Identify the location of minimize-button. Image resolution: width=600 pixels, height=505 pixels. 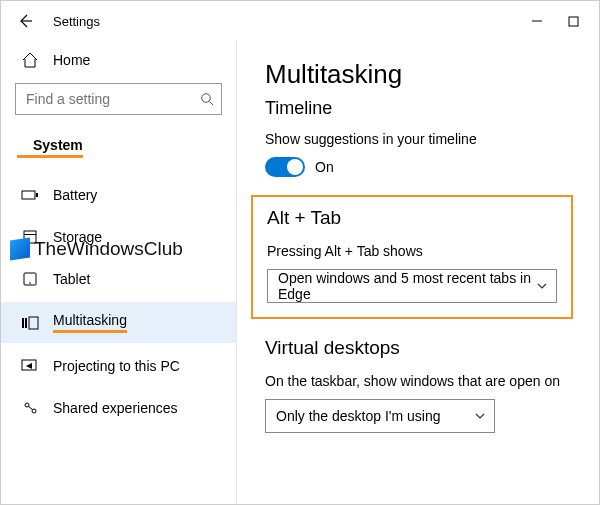
(537, 21).